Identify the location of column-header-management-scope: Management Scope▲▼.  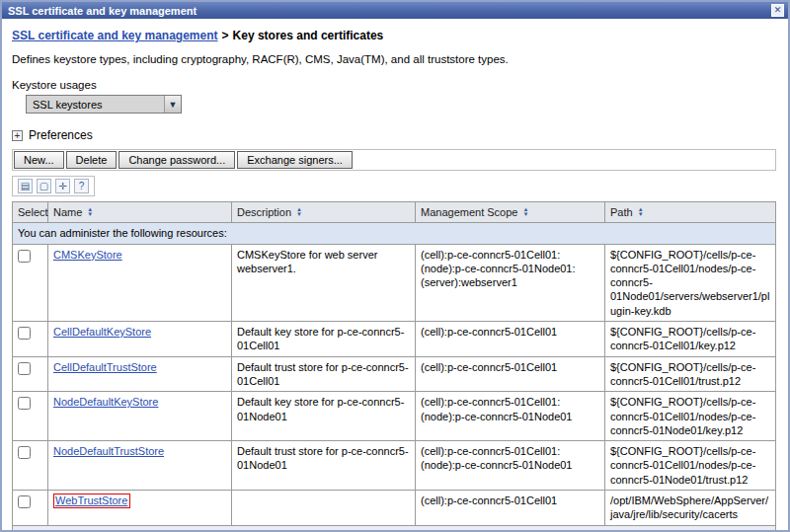
(511, 213).